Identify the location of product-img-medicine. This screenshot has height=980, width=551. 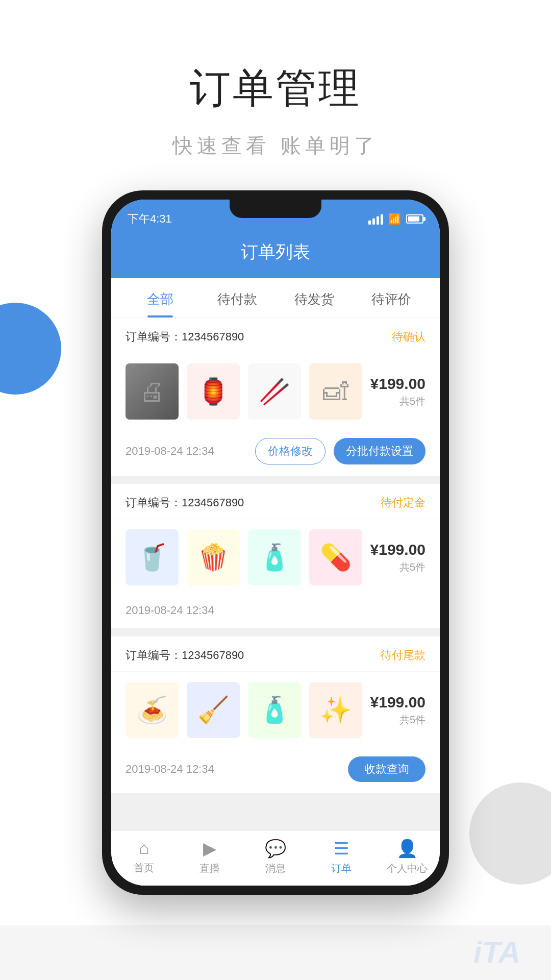
(336, 557).